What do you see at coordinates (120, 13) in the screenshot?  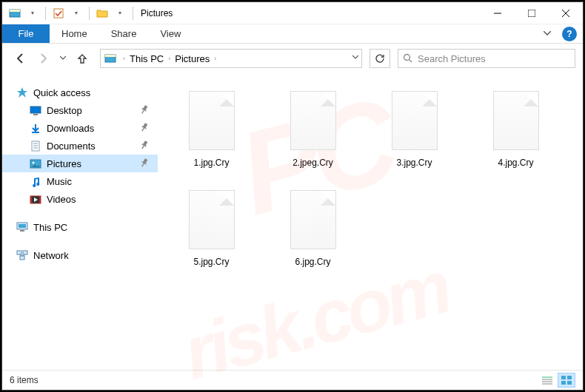 I see `qat-dropdown-3: ▾` at bounding box center [120, 13].